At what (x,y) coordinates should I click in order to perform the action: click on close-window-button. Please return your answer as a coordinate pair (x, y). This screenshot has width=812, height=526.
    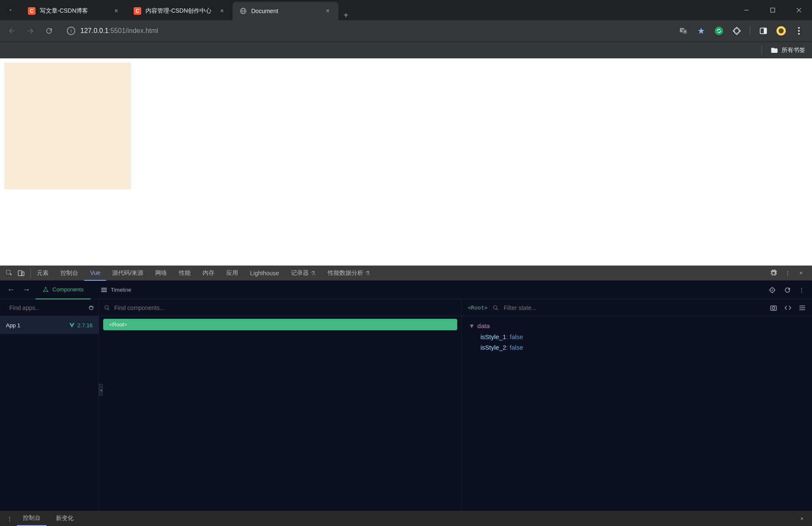
    Looking at the image, I should click on (799, 10).